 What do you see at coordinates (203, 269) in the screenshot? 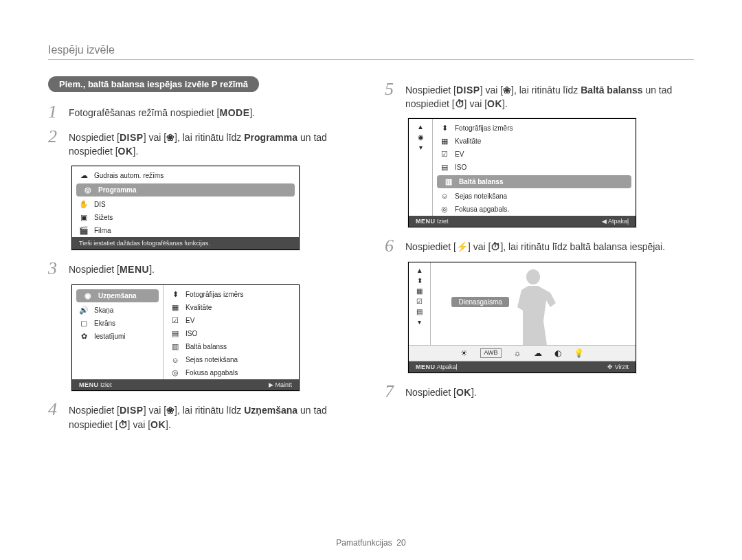
I see `step-3: 3 Nospiediet [MENU].` at bounding box center [203, 269].